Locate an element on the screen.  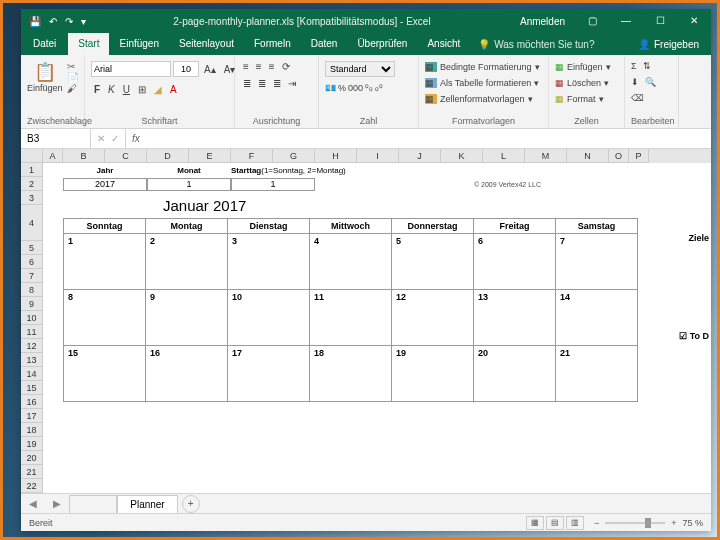
sheet-tab-hidden is located at coordinates (93, 504).